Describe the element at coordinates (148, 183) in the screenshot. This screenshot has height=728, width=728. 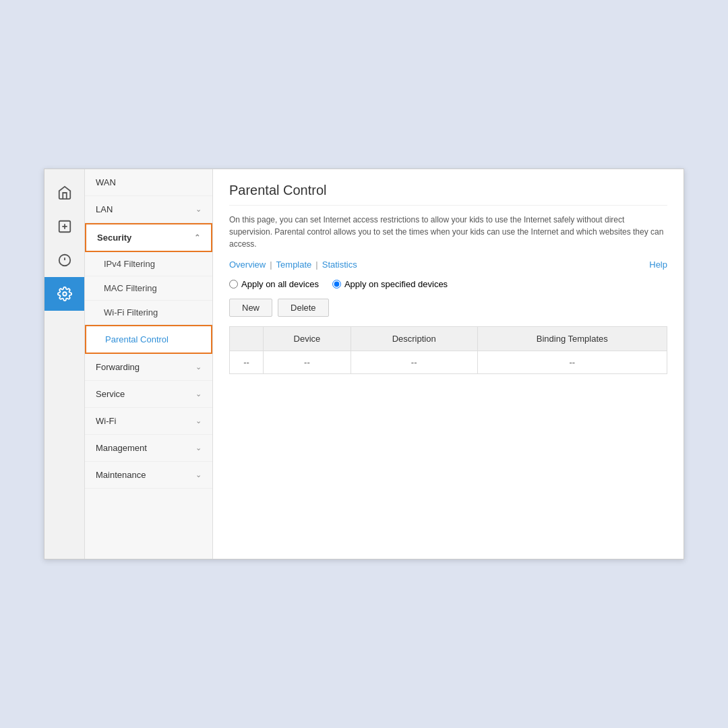
I see `sidebar-item-wan: WAN` at that location.